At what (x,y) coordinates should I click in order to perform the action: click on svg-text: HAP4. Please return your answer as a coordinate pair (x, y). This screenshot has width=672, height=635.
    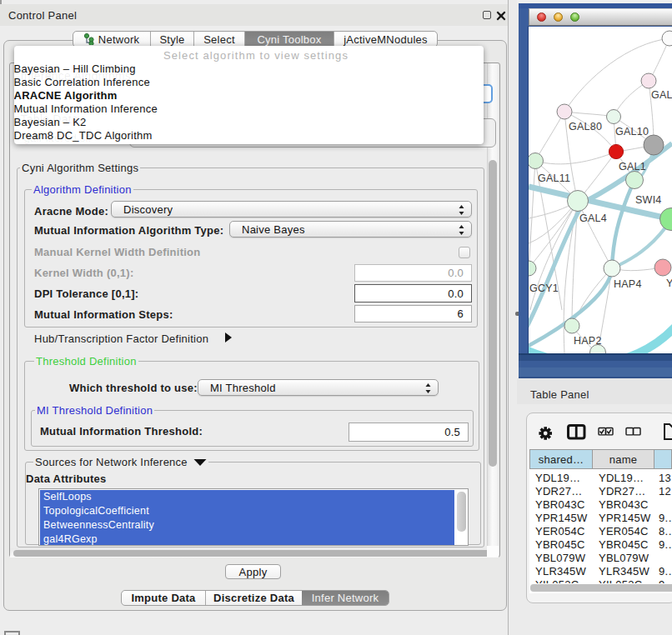
    Looking at the image, I should click on (628, 284).